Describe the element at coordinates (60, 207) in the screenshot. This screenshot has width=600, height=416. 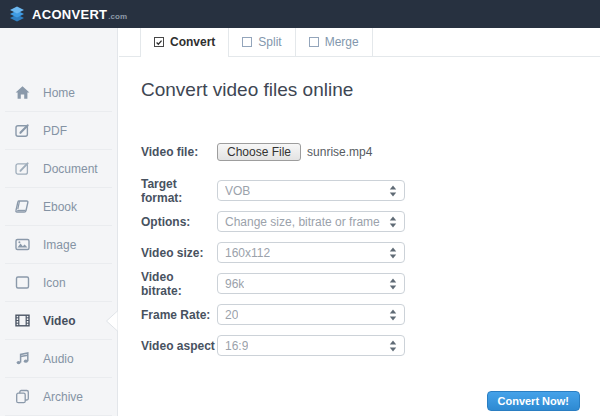
I see `sidebar-item-label: Ebook` at that location.